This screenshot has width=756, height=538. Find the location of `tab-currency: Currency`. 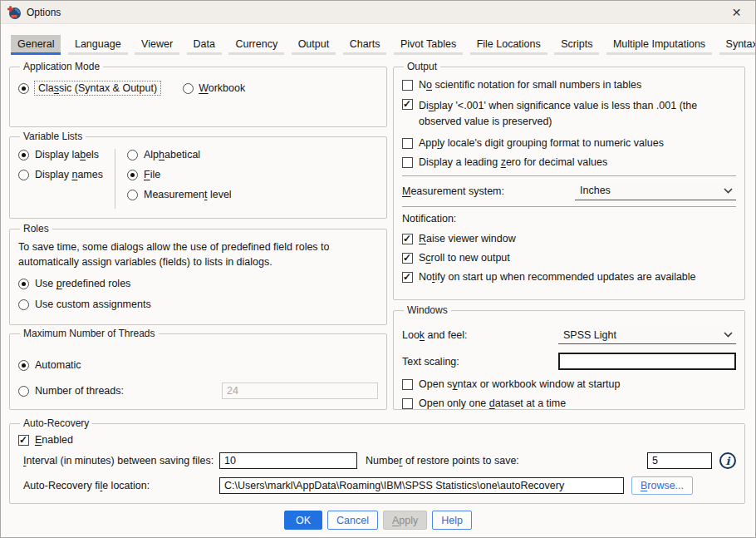

tab-currency: Currency is located at coordinates (256, 45).